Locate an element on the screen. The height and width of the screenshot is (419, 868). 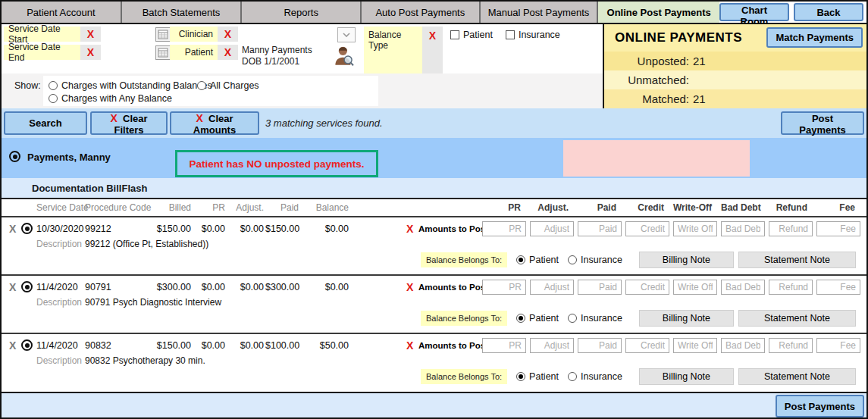
show-option-all-charges: All Charges is located at coordinates (228, 86).